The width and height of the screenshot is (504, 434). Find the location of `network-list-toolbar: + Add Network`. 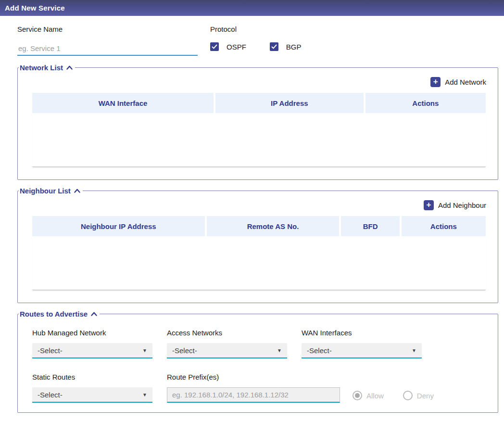

network-list-toolbar: + Add Network is located at coordinates (258, 79).